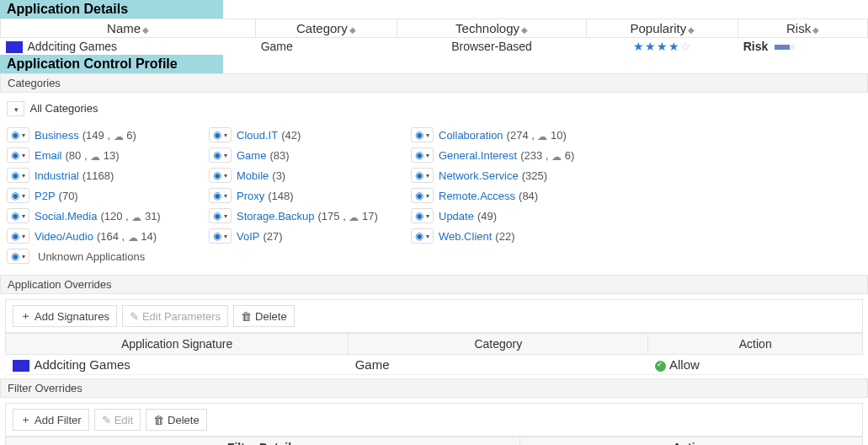  Describe the element at coordinates (251, 196) in the screenshot. I see `category-link: Proxy` at that location.